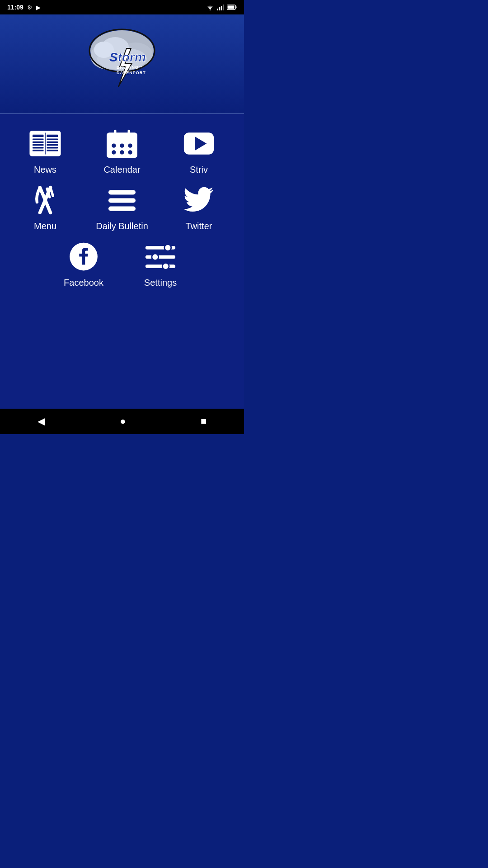 The height and width of the screenshot is (868, 488). Describe the element at coordinates (199, 200) in the screenshot. I see `twitter-icon-wrap` at that location.